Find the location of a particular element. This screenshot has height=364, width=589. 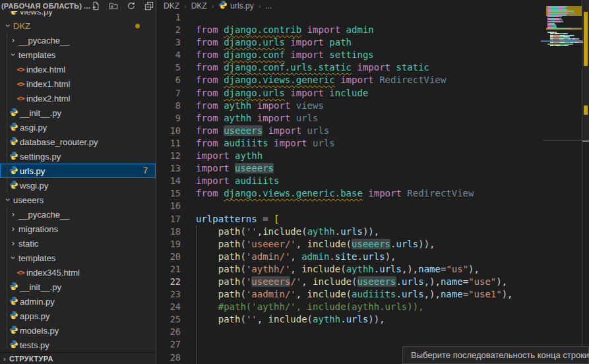

code-line: 19 path('useeer/', include(useeers.urls)… is located at coordinates (369, 244).